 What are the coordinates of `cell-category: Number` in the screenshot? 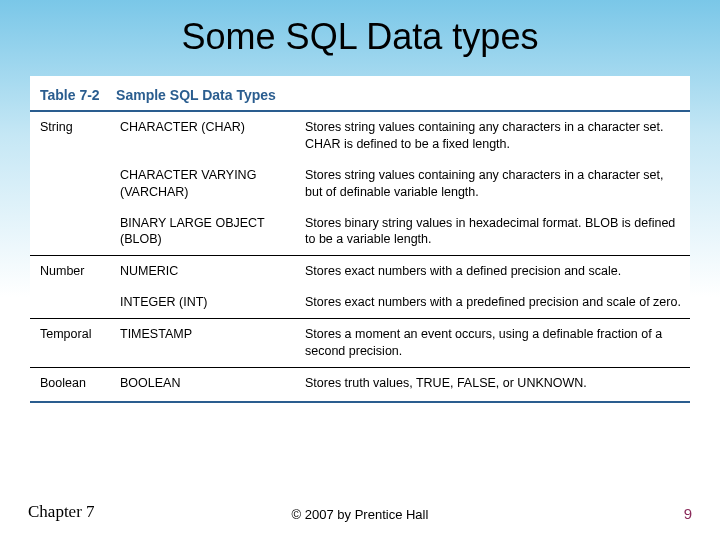 It's located at (70, 272).